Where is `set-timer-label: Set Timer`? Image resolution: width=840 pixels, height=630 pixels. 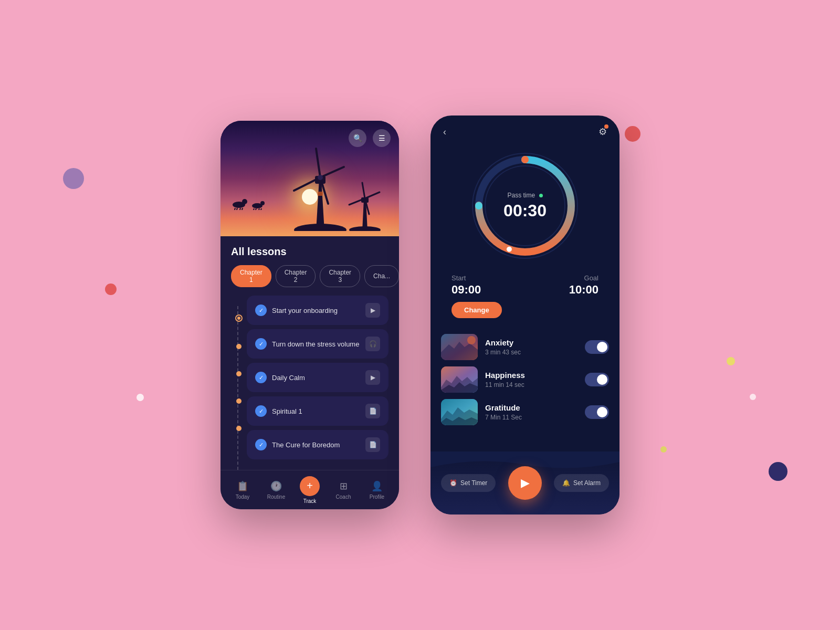
set-timer-label: Set Timer is located at coordinates (474, 483).